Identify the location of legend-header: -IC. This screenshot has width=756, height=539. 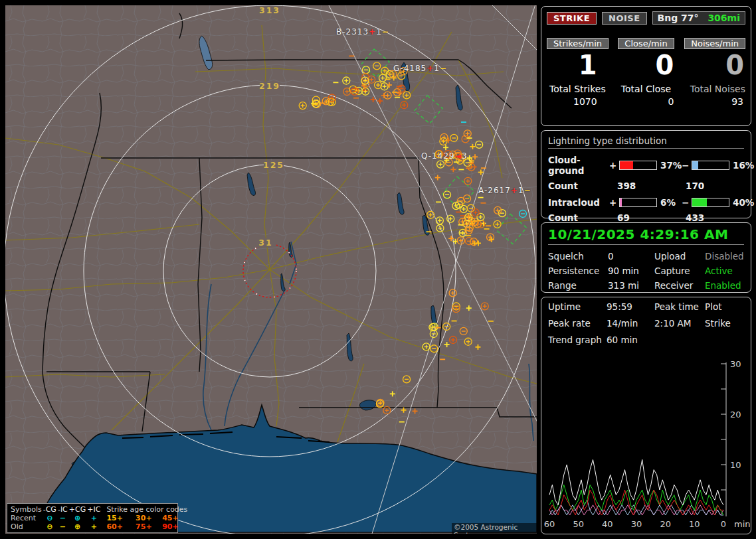
(62, 510).